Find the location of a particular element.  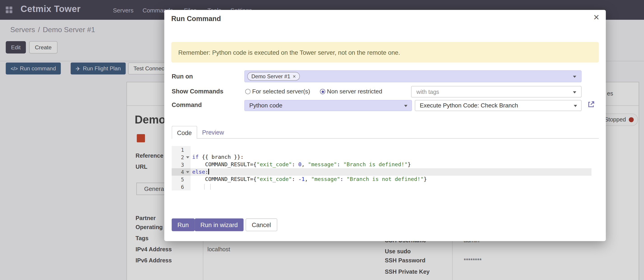

radio-non-server-restricted-label: Non server restricted is located at coordinates (354, 91).